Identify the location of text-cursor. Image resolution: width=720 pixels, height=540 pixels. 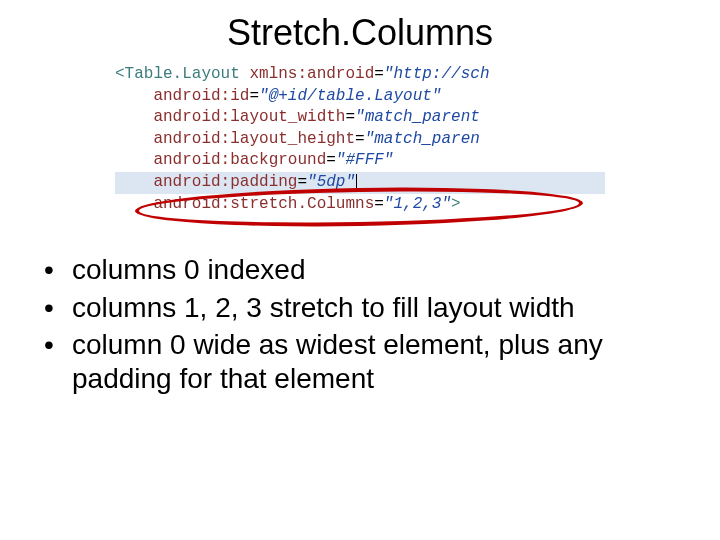
(356, 182).